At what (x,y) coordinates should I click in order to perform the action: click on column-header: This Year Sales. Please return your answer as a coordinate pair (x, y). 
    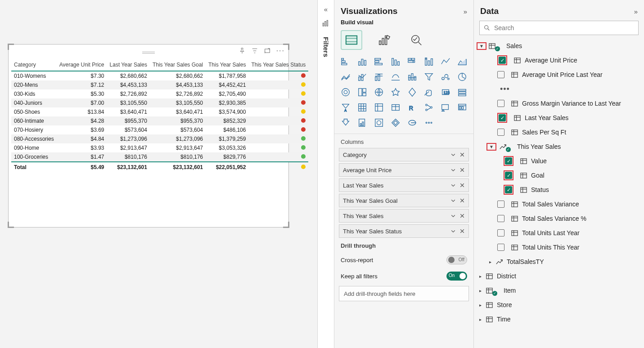
    Looking at the image, I should click on (227, 66).